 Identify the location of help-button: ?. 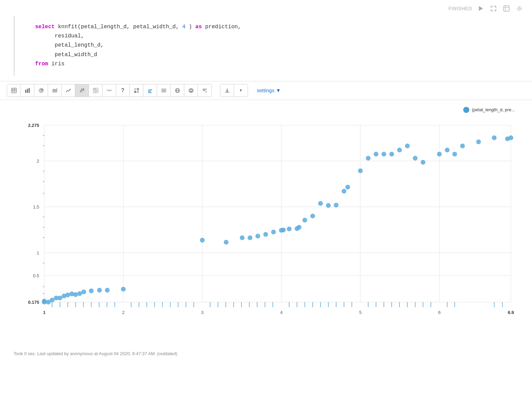
(123, 90).